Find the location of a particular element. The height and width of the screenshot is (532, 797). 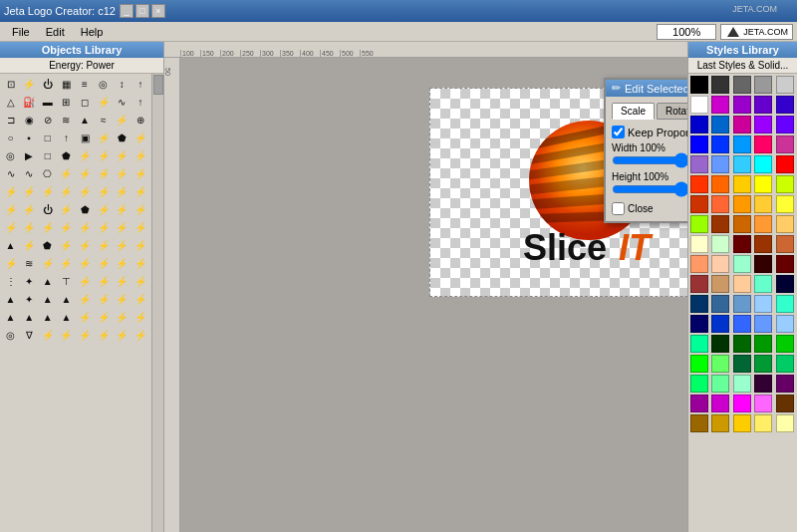

icon-item-117: ⚡ is located at coordinates (104, 335).